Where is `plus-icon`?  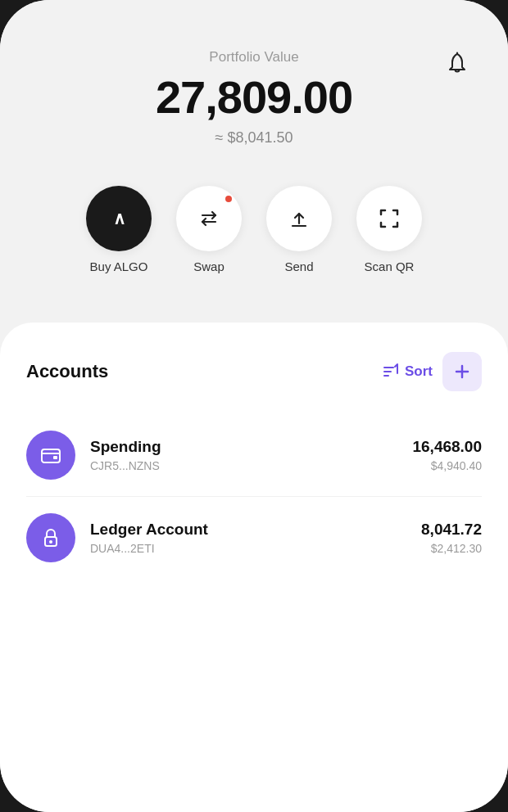 plus-icon is located at coordinates (462, 372).